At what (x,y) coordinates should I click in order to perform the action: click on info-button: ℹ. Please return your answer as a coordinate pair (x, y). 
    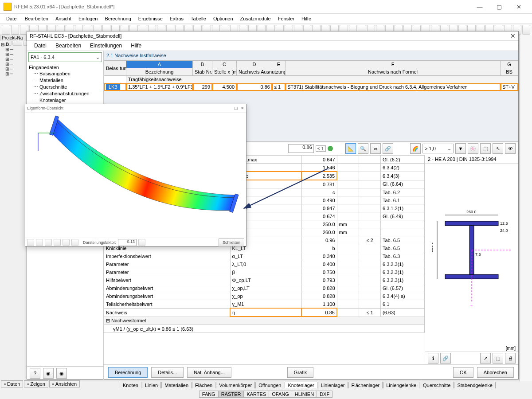
    Looking at the image, I should click on (433, 358).